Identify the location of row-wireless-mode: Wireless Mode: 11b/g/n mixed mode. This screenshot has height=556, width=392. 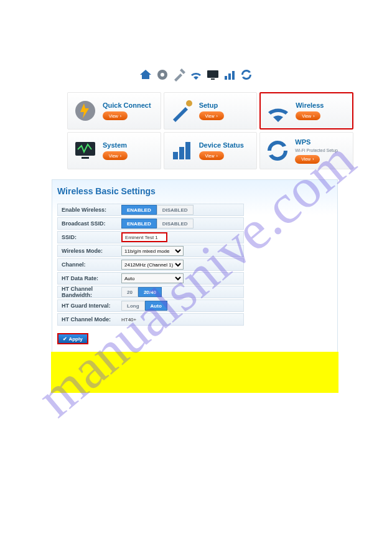
(151, 251).